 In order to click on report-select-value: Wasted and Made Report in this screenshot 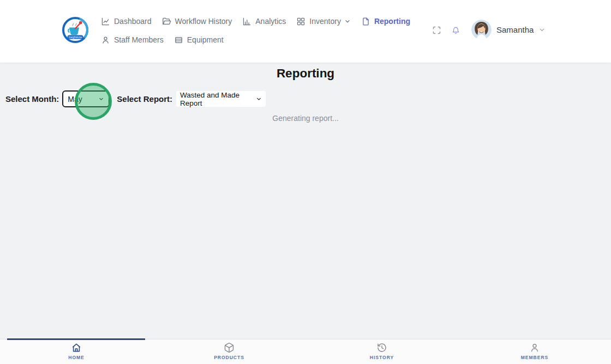, I will do `click(218, 99)`.